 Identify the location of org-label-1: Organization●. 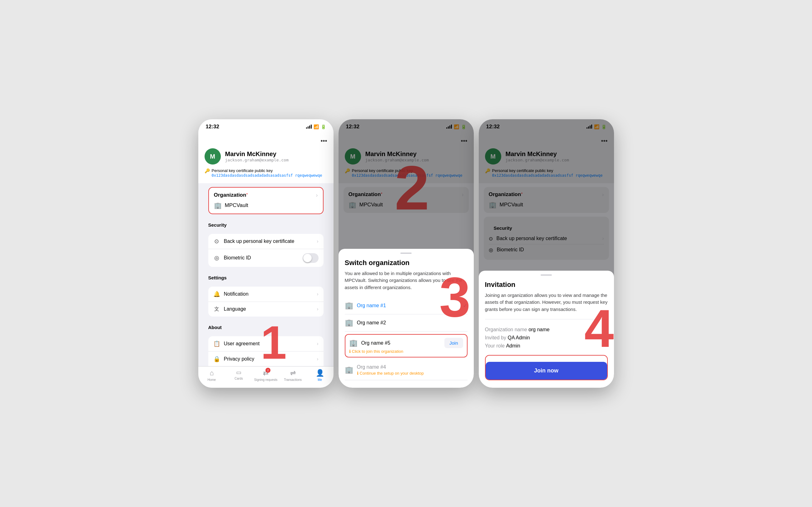
(231, 195).